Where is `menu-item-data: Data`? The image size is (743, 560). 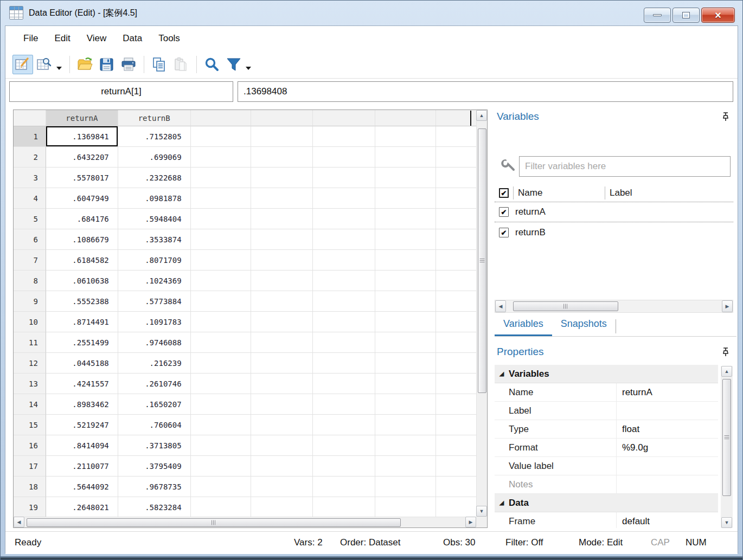
menu-item-data: Data is located at coordinates (132, 38).